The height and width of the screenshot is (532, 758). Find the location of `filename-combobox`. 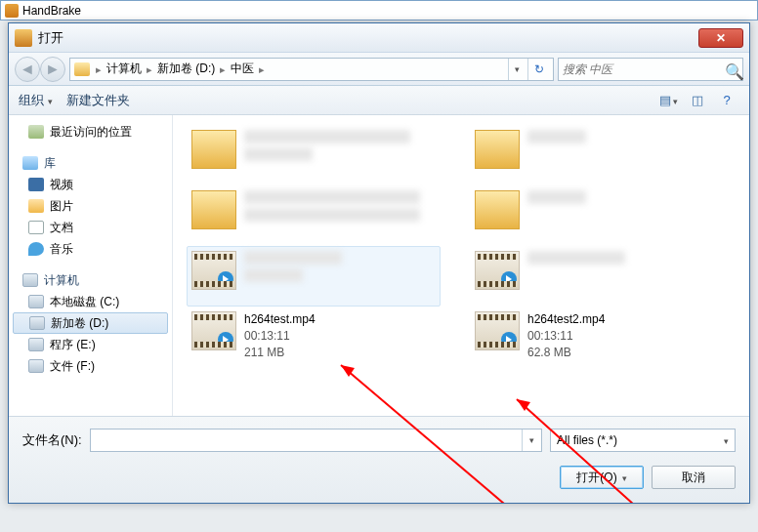

filename-combobox is located at coordinates (316, 440).